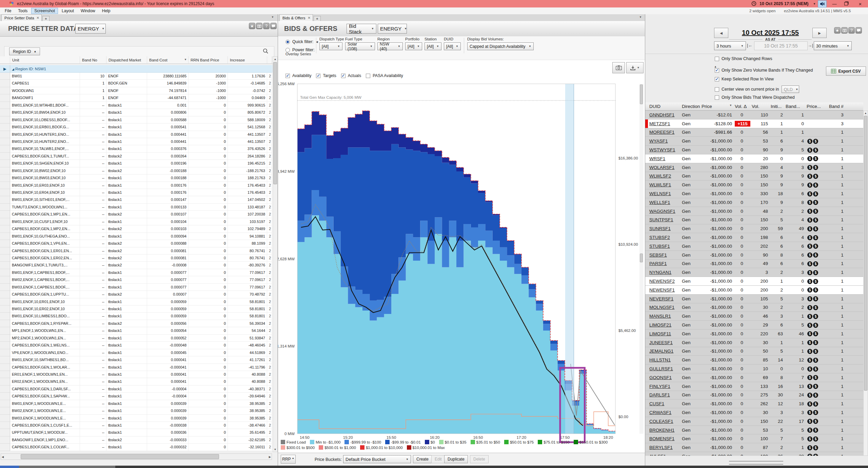  What do you see at coordinates (846, 4) in the screenshot?
I see `restore-button` at bounding box center [846, 4].